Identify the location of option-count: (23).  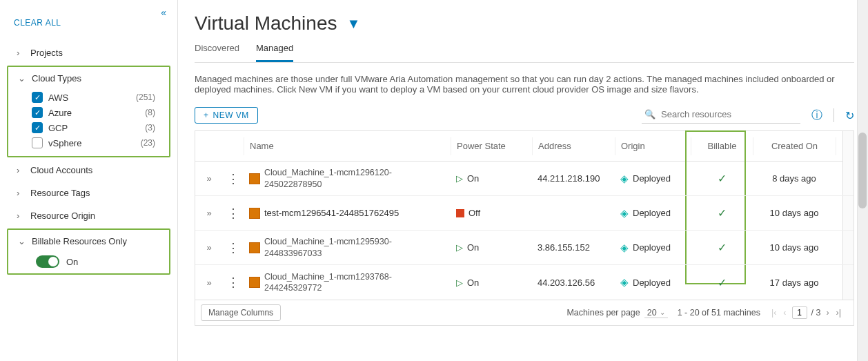
(148, 143).